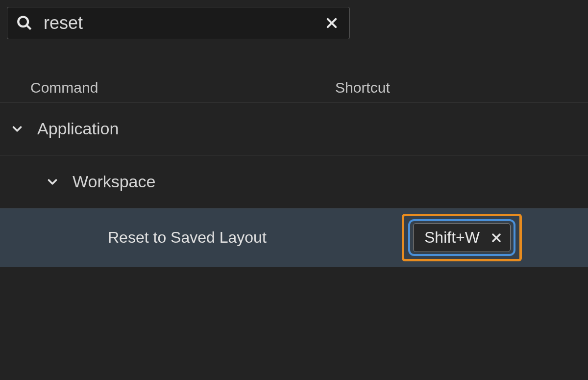 This screenshot has width=588, height=380. Describe the element at coordinates (294, 88) in the screenshot. I see `table-header: Command Shortcut` at that location.